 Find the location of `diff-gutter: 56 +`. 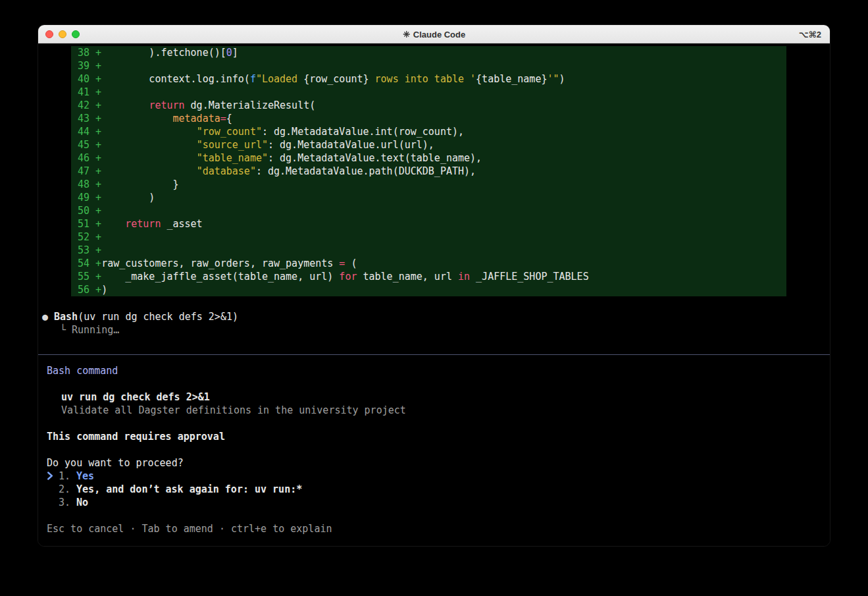

diff-gutter: 56 + is located at coordinates (89, 290).